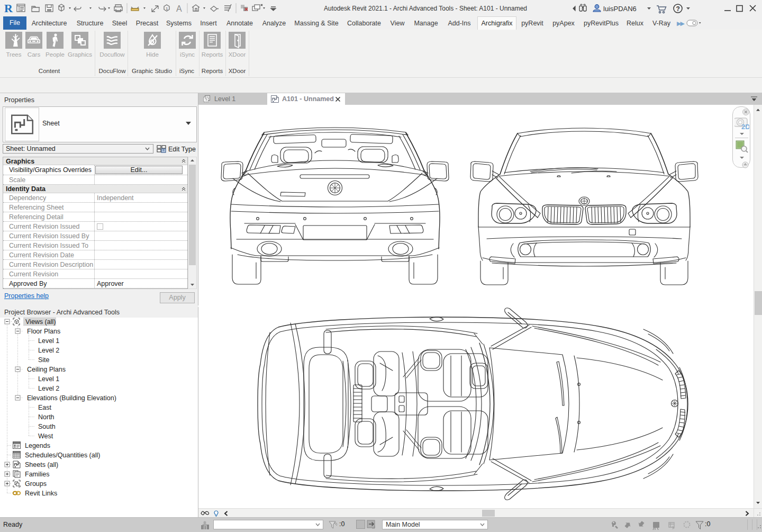 Image resolution: width=762 pixels, height=532 pixels. What do you see at coordinates (8, 8) in the screenshot?
I see `svg-text: R` at bounding box center [8, 8].